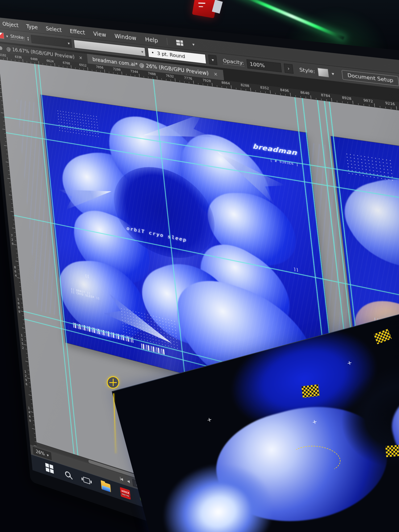 The width and height of the screenshot is (399, 532). What do you see at coordinates (323, 72) in the screenshot?
I see `style-swatch` at bounding box center [323, 72].